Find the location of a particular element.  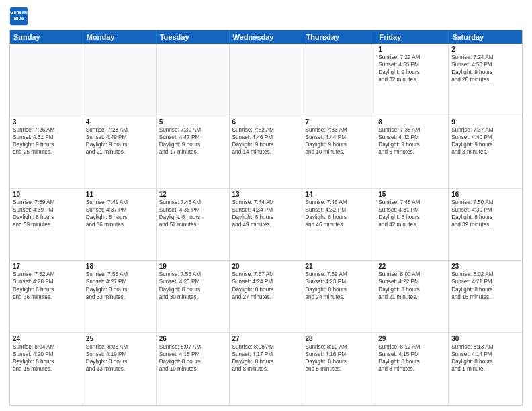

day-info: Sunrise: 8:04 AMSunset: 4:20 PMDaylight:… is located at coordinates (46, 358).